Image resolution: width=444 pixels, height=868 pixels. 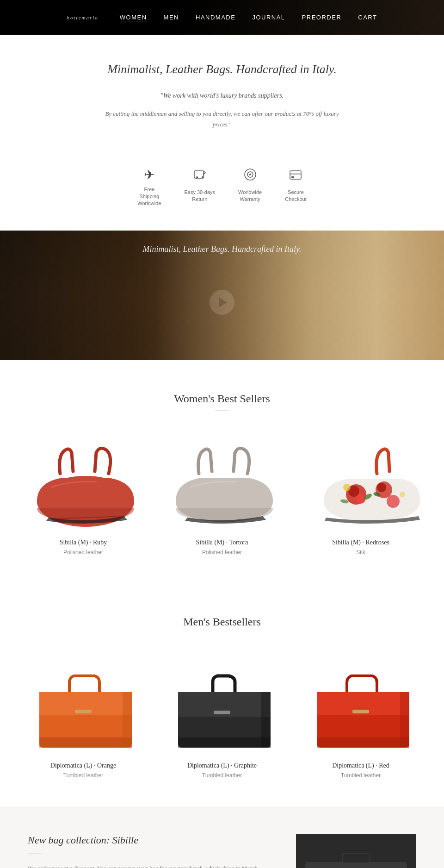 What do you see at coordinates (83, 18) in the screenshot?
I see `brand-logo: bottemario` at bounding box center [83, 18].